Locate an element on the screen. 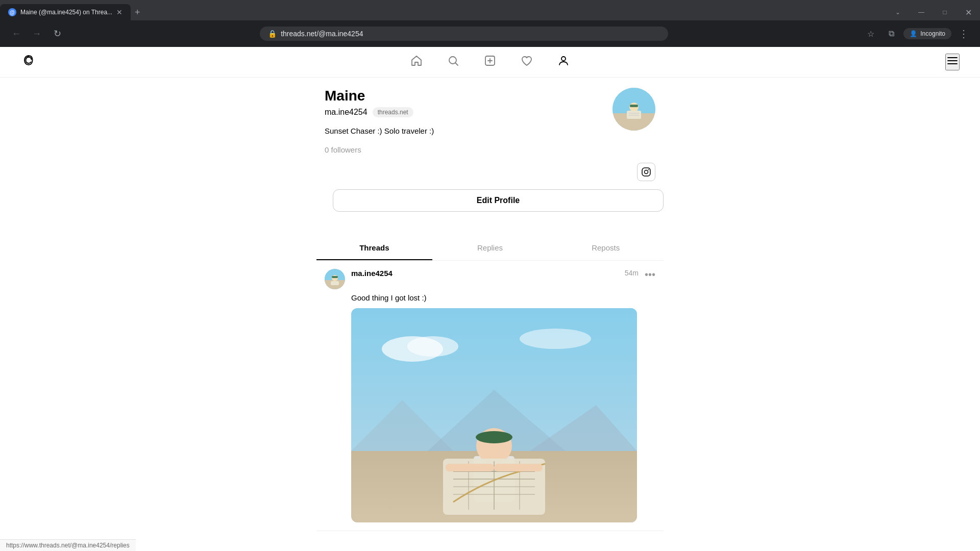 Image resolution: width=980 pixels, height=551 pixels. profile-nav-button is located at coordinates (564, 62).